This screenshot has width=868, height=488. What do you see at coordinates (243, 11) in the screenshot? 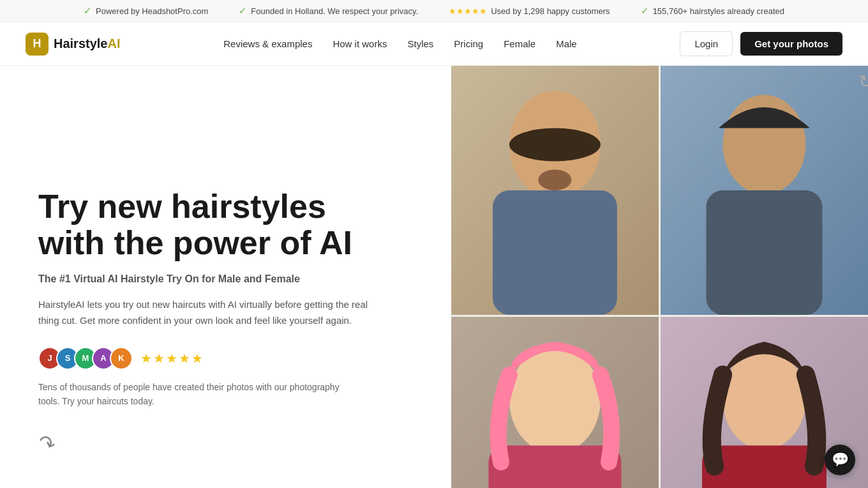
I see `check-icon-2: ✓` at bounding box center [243, 11].